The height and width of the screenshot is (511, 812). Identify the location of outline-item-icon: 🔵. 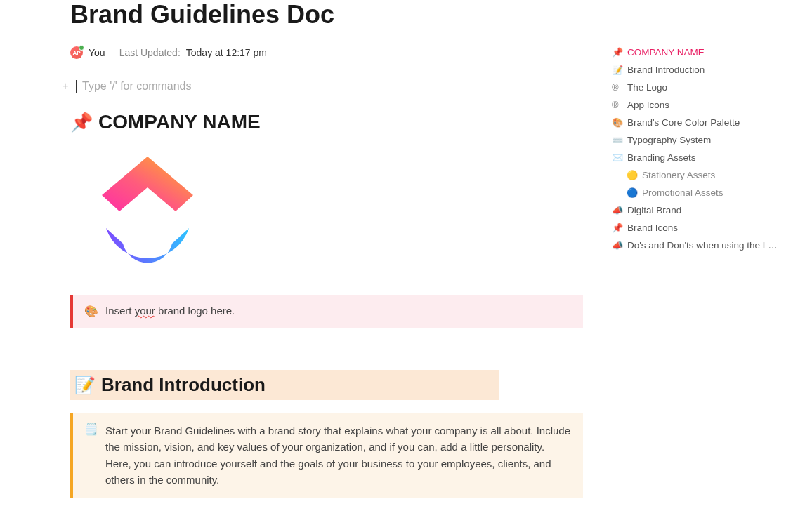
(632, 192).